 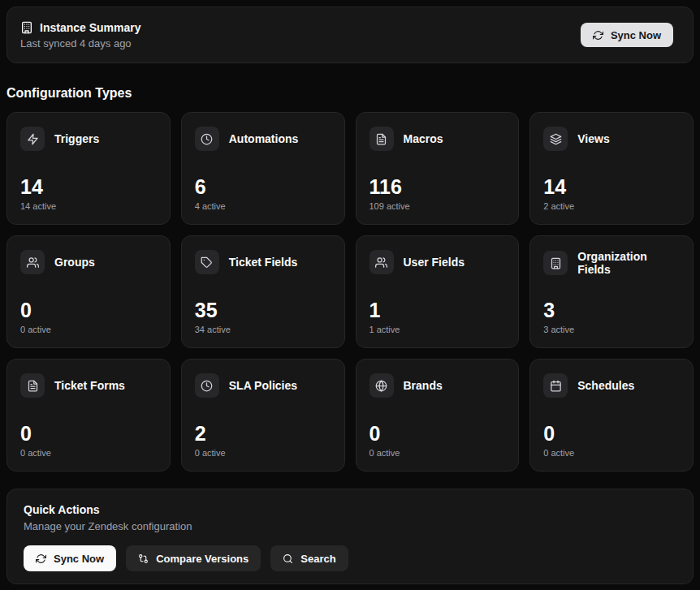 What do you see at coordinates (263, 433) in the screenshot?
I see `card-count: 2` at bounding box center [263, 433].